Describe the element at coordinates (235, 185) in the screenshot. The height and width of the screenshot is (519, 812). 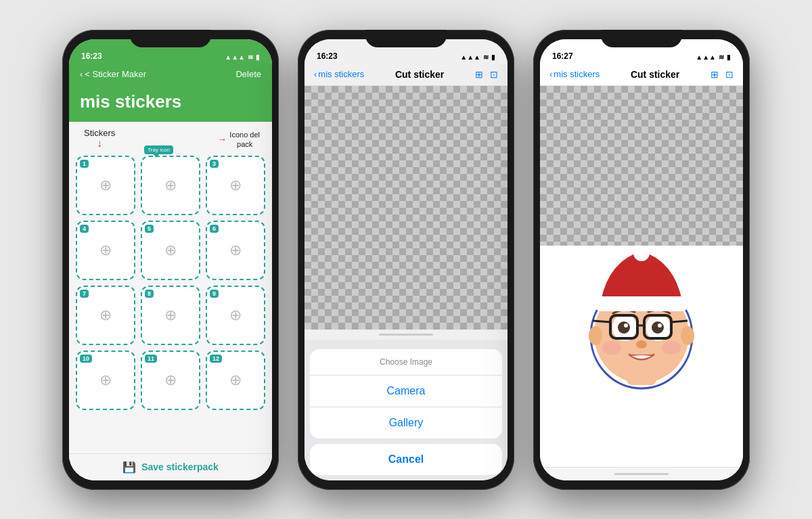
I see `add-icon-3: ⊕` at that location.